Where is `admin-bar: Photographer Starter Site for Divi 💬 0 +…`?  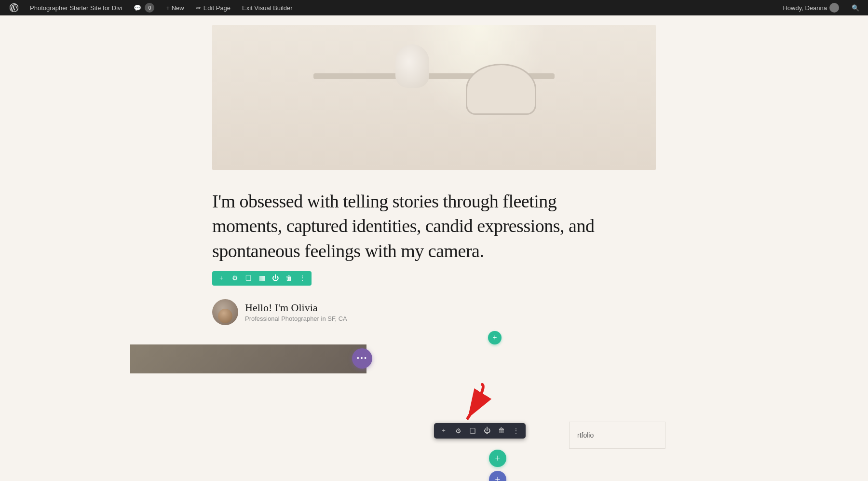
admin-bar: Photographer Starter Site for Divi 💬 0 +… is located at coordinates (434, 8).